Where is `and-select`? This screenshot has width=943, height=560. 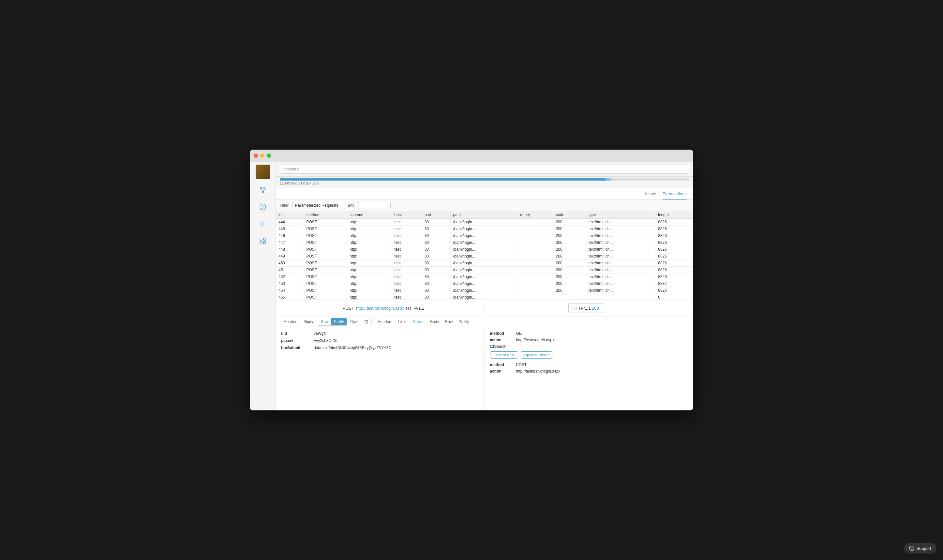 and-select is located at coordinates (374, 205).